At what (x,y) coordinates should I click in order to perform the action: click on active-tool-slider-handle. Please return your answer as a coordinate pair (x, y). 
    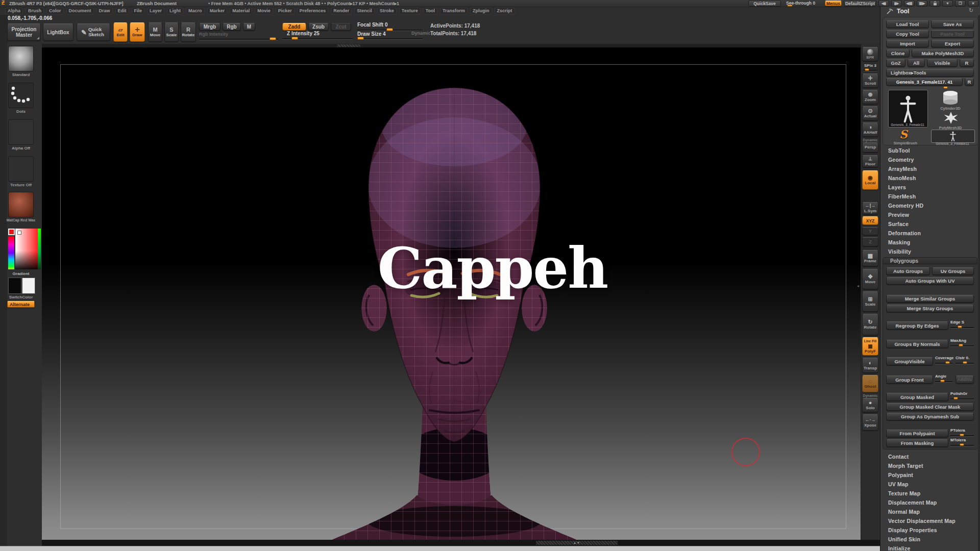
    Looking at the image, I should click on (945, 88).